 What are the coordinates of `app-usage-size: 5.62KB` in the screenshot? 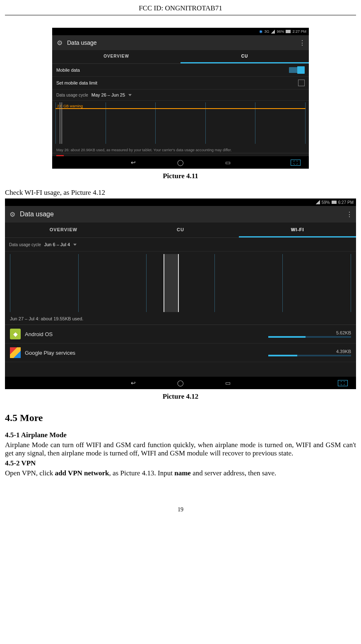 It's located at (310, 333).